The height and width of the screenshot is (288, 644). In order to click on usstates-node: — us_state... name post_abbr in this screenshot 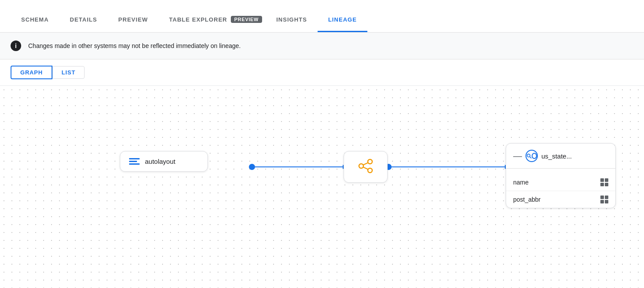, I will do `click(561, 176)`.